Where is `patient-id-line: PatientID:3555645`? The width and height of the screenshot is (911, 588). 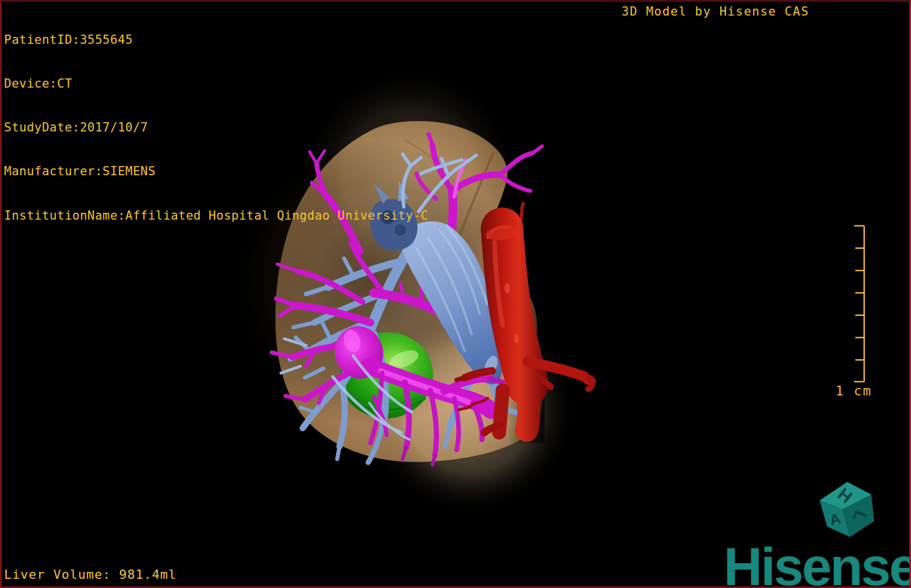
patient-id-line: PatientID:3555645 is located at coordinates (216, 40).